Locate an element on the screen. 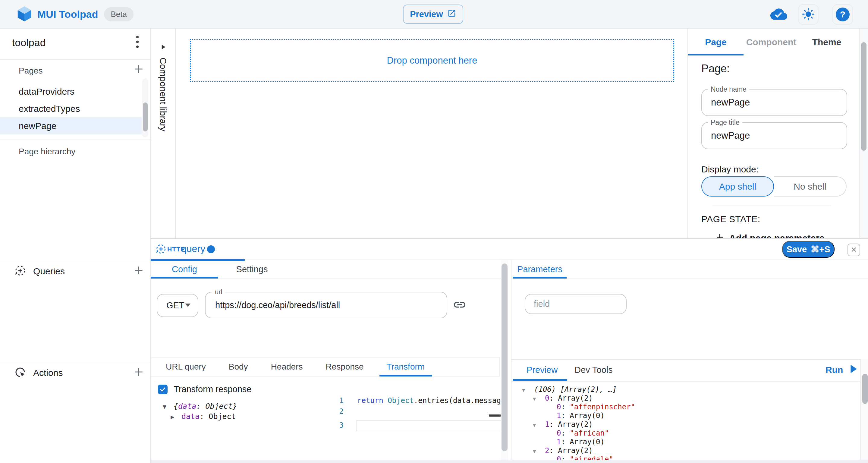  tab-preview: Preview is located at coordinates (542, 370).